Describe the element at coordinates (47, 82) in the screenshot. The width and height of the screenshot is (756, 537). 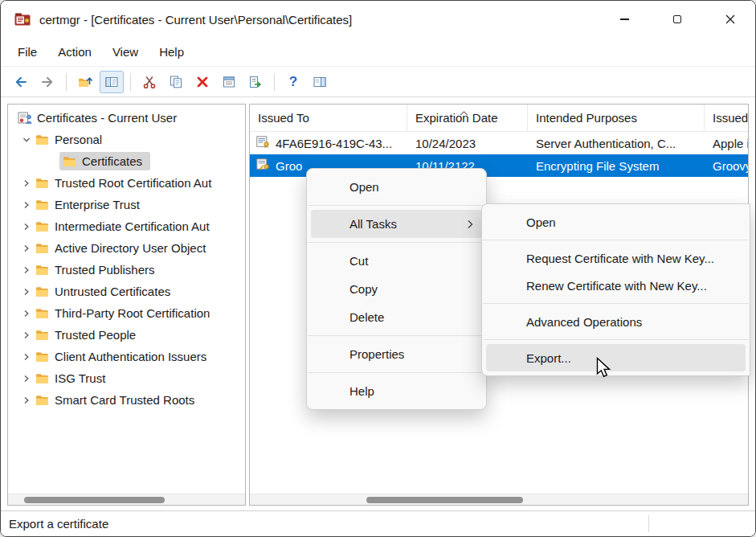
I see `arrow-right-icon` at that location.